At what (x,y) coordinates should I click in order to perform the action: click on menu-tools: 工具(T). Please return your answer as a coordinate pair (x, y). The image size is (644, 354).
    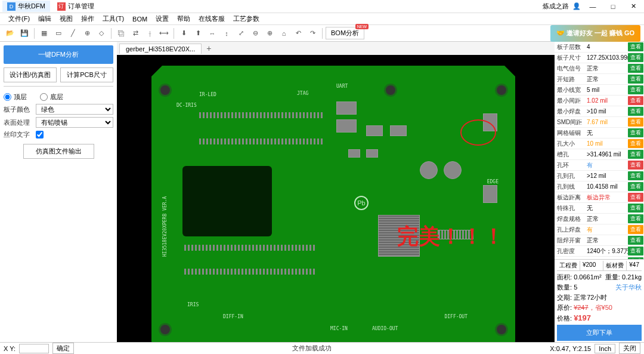
    Looking at the image, I should click on (113, 19).